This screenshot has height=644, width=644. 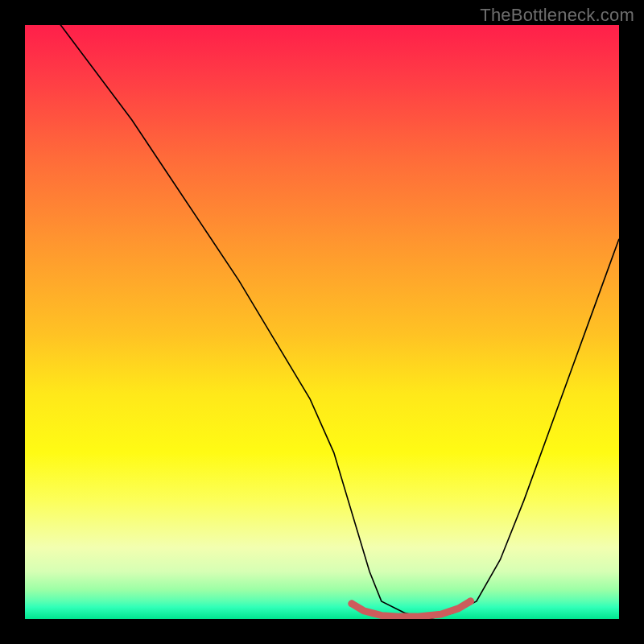 I want to click on optimum-band-end-dot, so click(x=470, y=601).